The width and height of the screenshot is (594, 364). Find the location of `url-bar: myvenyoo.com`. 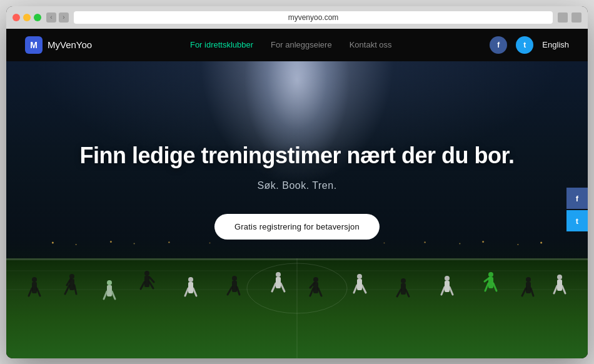

url-bar: myvenyoo.com is located at coordinates (313, 18).